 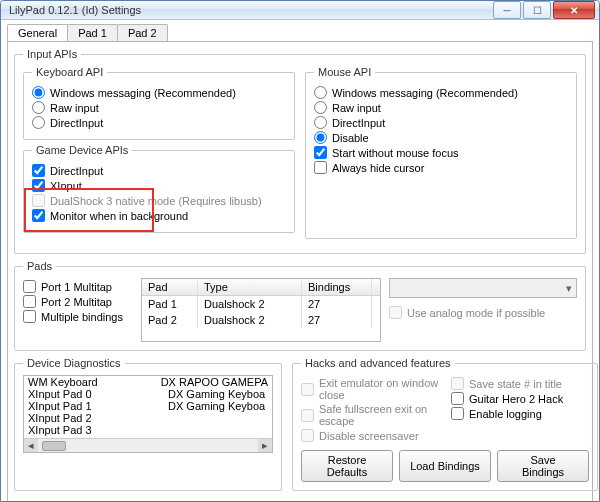 I want to click on legend-diagnostics: Device Diagnostics, so click(x=74, y=363).